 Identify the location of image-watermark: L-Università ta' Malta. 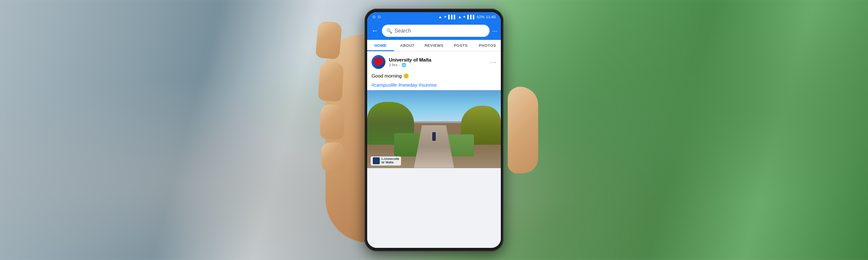
(386, 161).